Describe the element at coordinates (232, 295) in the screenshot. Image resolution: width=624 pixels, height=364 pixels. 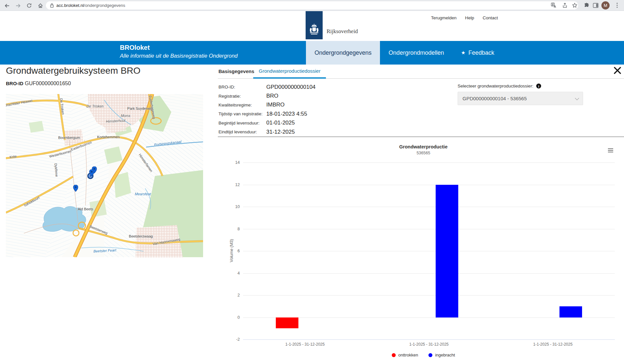
I see `chart-y-tick: 2` at that location.